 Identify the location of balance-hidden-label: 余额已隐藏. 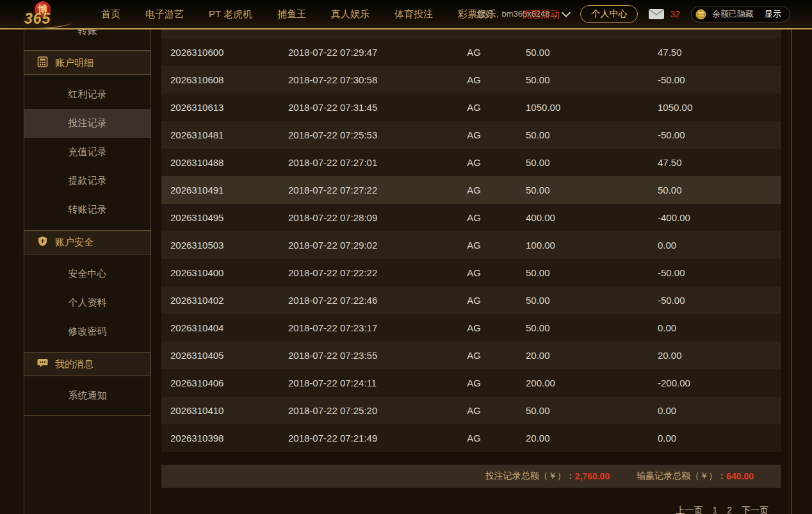
(733, 14).